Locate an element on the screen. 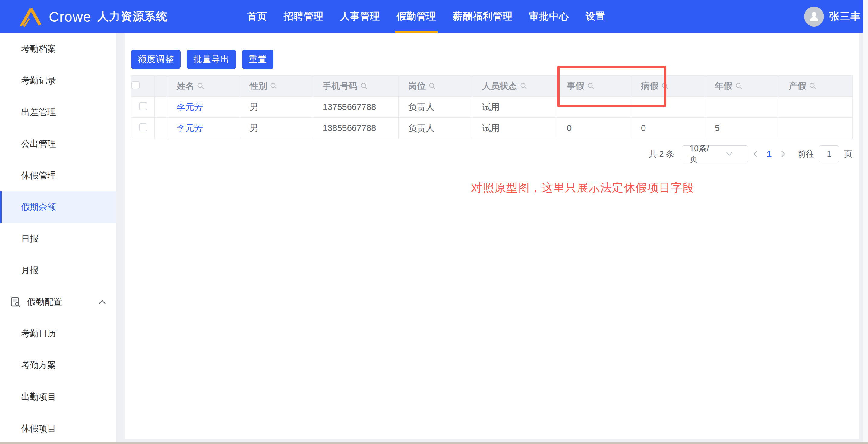  brand-name: Crowe is located at coordinates (70, 17).